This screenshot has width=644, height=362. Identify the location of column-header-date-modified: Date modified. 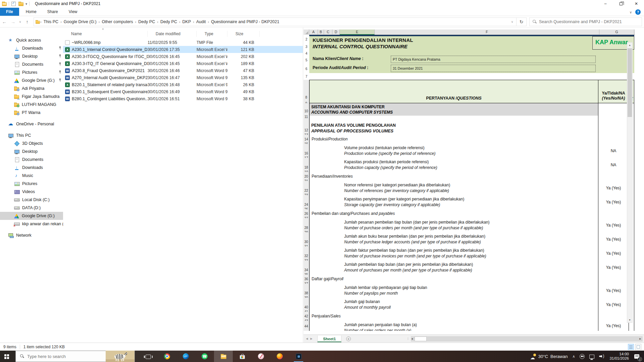
(172, 34).